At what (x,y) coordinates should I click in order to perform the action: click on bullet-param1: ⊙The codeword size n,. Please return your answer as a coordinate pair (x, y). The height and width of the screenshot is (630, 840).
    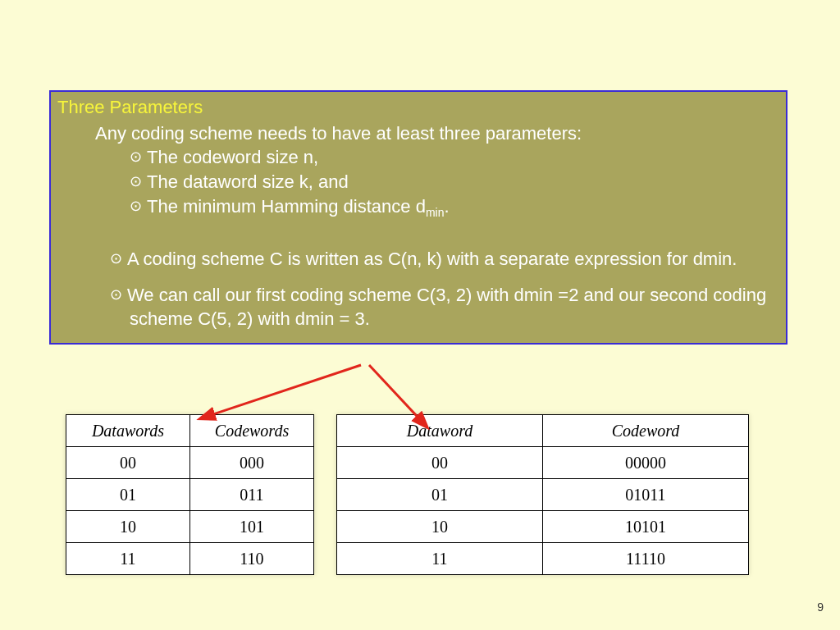
    Looking at the image, I should click on (454, 158).